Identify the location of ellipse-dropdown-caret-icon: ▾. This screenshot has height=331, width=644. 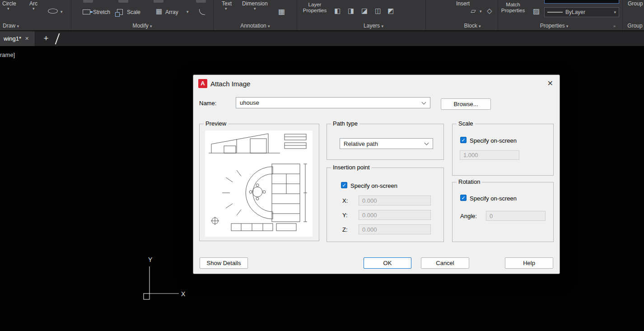
(61, 12).